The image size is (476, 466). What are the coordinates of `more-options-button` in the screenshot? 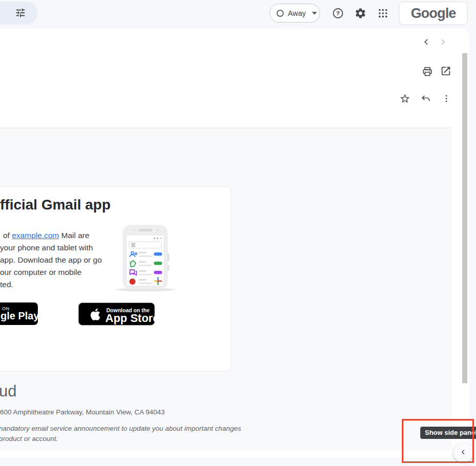 It's located at (446, 99).